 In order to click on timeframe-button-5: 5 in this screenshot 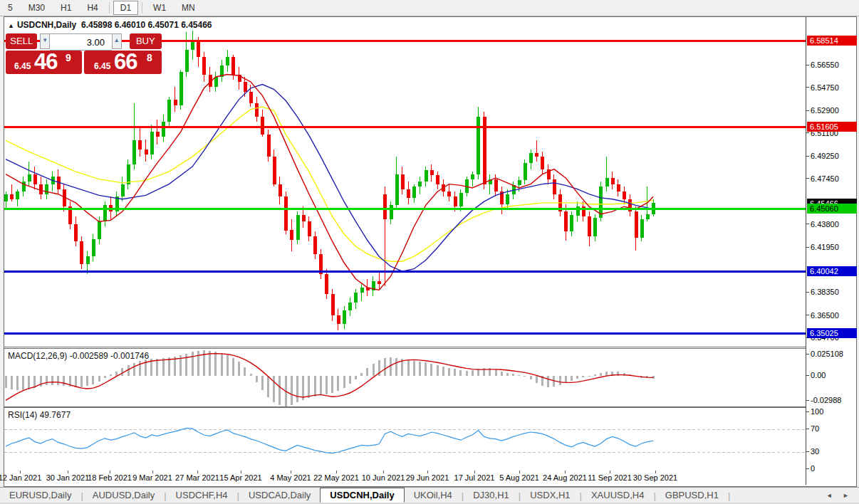, I will do `click(10, 8)`.